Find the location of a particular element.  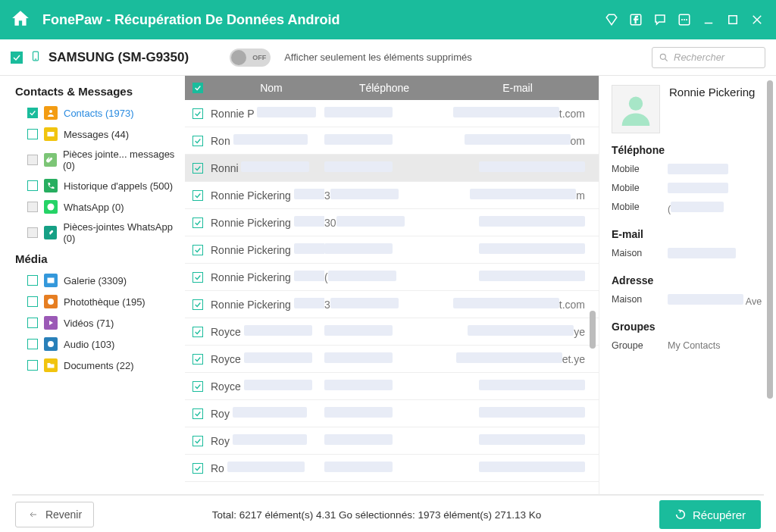

header-name: Nom is located at coordinates (271, 88).